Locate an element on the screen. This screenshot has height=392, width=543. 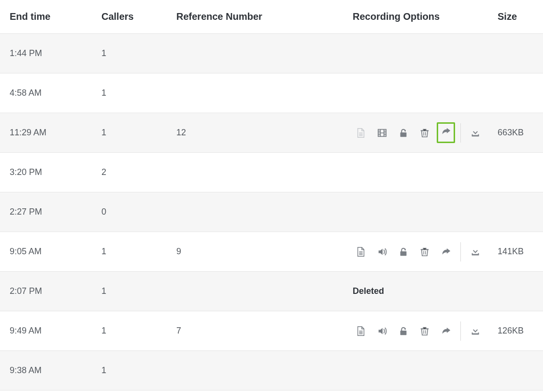
cell-end-time: 2:07 PM is located at coordinates (56, 291).